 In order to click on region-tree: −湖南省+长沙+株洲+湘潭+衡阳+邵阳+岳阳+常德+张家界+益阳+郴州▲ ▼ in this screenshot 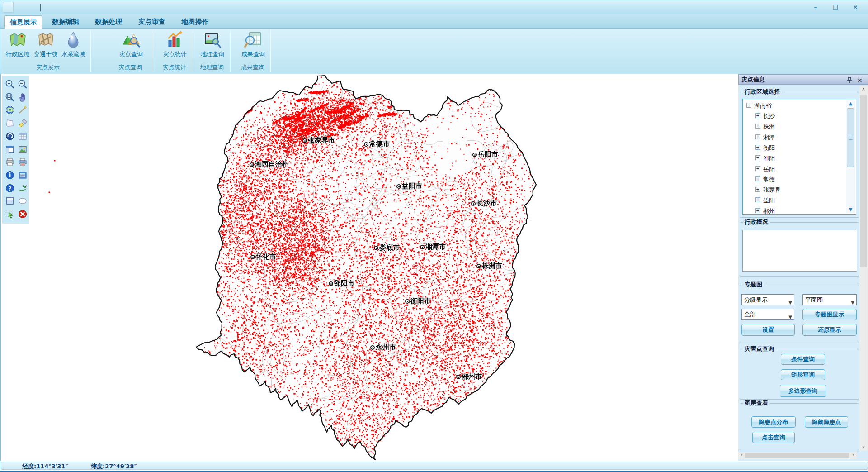, I will do `click(799, 157)`.